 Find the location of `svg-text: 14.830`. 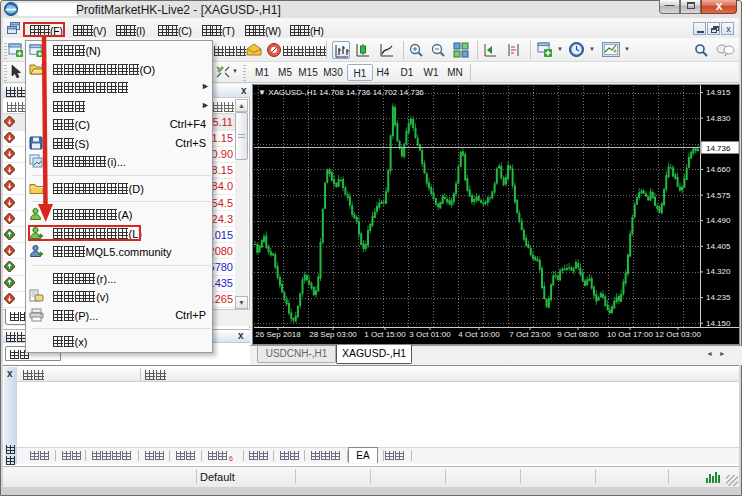

svg-text: 14.830 is located at coordinates (718, 118).